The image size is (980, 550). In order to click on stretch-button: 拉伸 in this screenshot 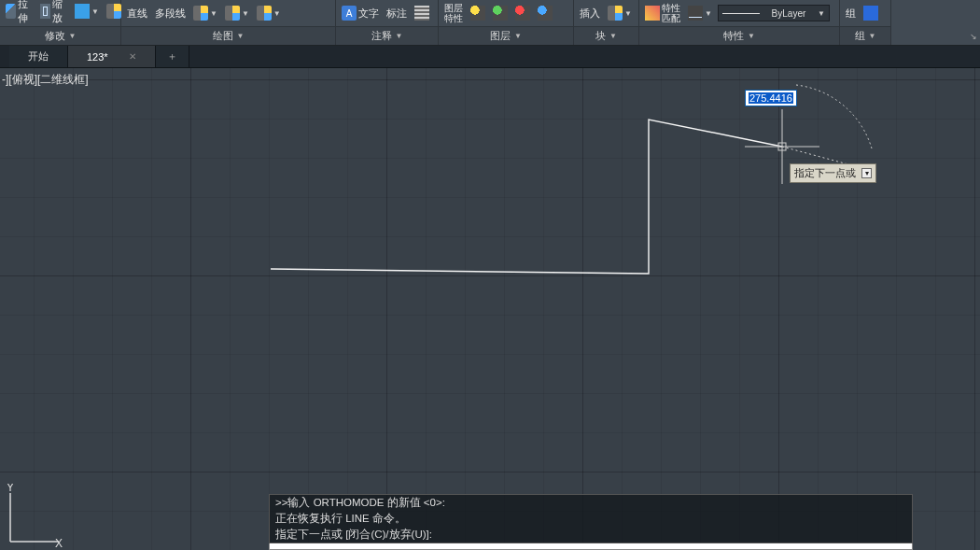, I will do `click(19, 13)`.